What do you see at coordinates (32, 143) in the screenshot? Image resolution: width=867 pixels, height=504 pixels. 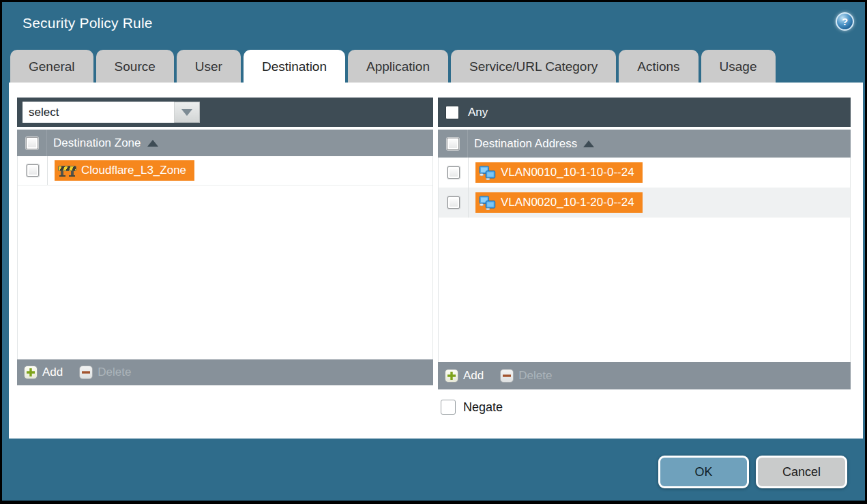 I see `zone-select-all-checkbox` at bounding box center [32, 143].